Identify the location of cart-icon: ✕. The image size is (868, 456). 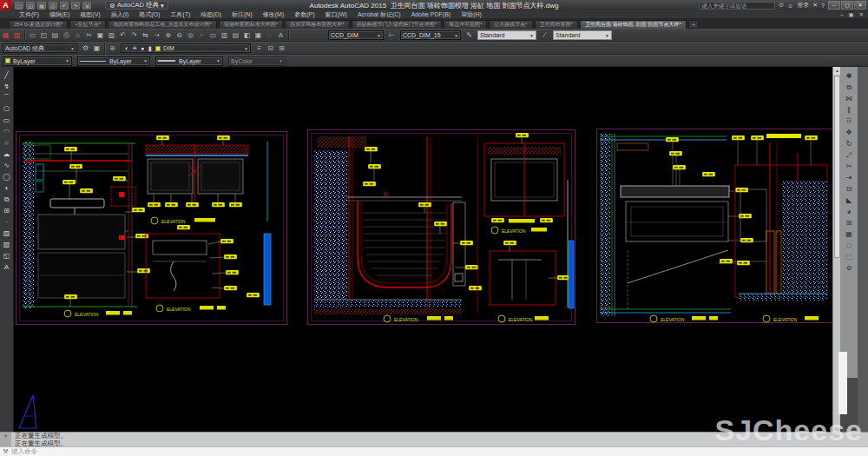
(815, 5).